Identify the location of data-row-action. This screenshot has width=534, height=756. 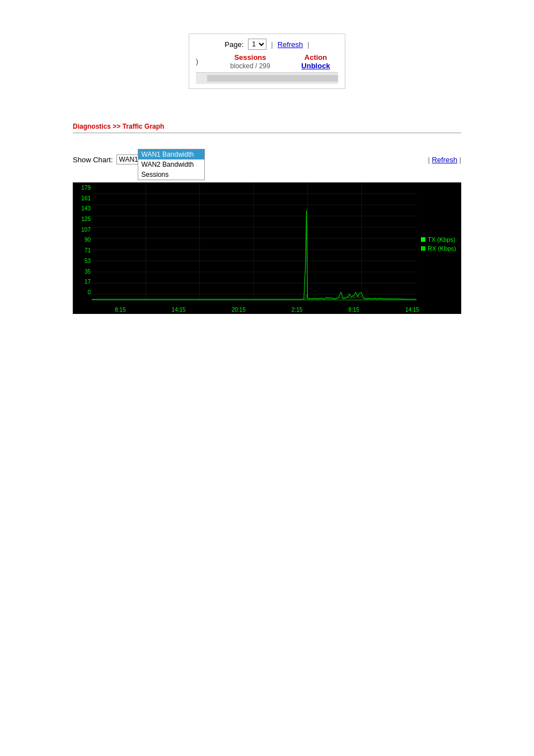
(316, 78).